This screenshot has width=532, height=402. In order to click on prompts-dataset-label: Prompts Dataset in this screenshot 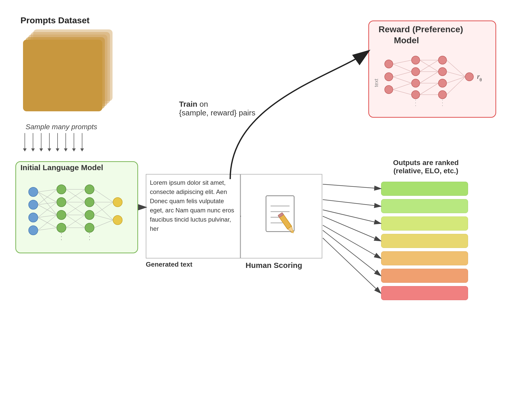, I will do `click(55, 20)`.